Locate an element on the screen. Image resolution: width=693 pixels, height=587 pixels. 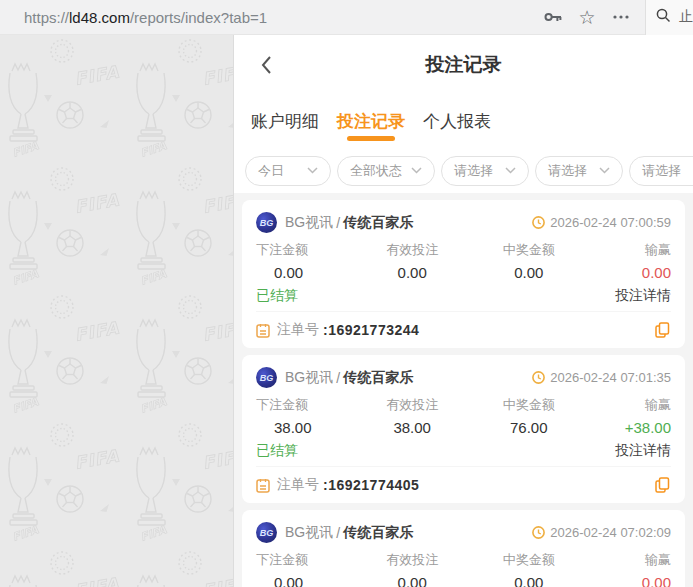
url-path: /reports/index?tab=1 is located at coordinates (198, 18).